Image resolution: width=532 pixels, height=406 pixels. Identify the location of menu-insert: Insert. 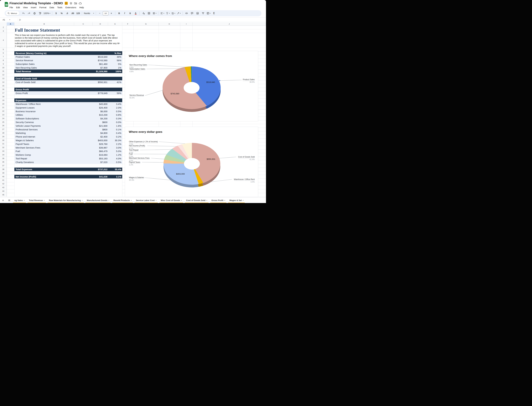
(34, 7).